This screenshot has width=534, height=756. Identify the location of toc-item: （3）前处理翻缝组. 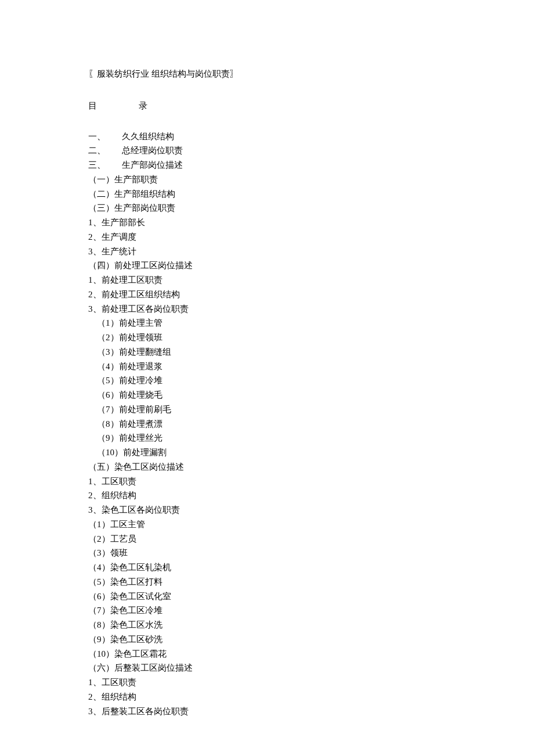
(311, 352).